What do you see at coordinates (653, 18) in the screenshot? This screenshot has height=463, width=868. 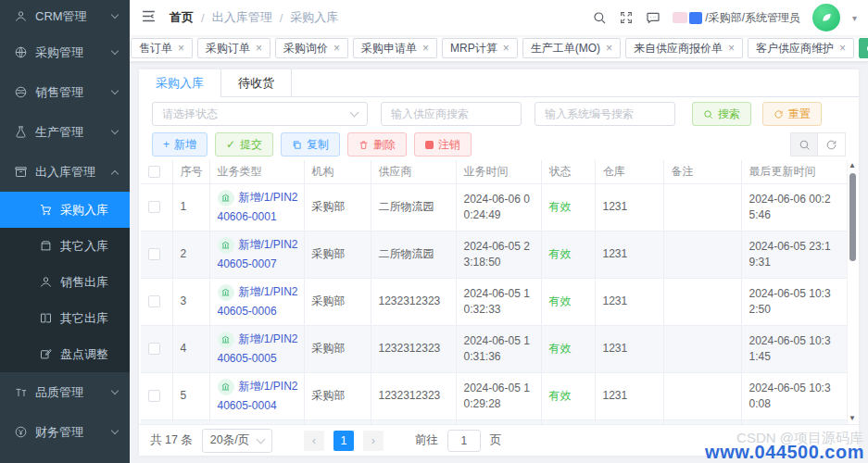 I see `message-icon` at bounding box center [653, 18].